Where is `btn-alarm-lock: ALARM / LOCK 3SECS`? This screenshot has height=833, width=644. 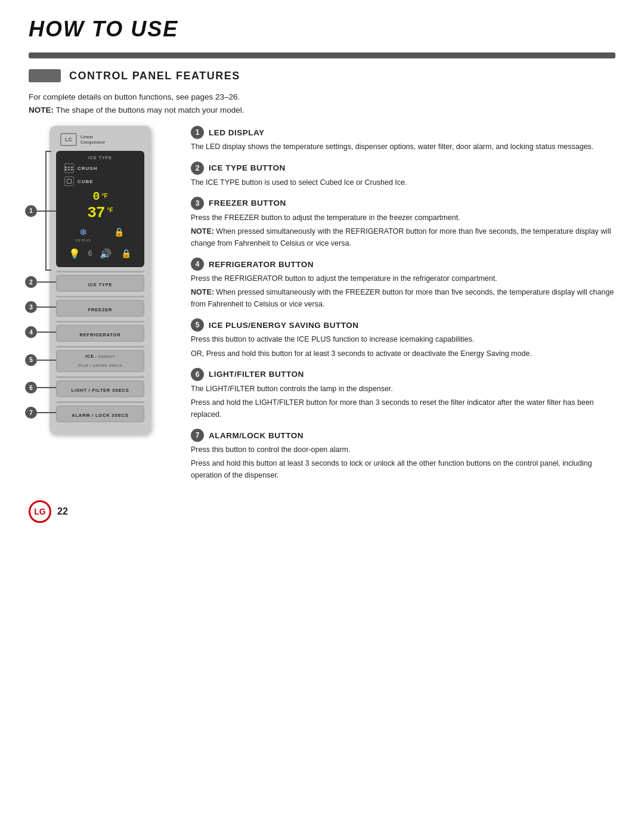
btn-alarm-lock: ALARM / LOCK 3SECS is located at coordinates (100, 414).